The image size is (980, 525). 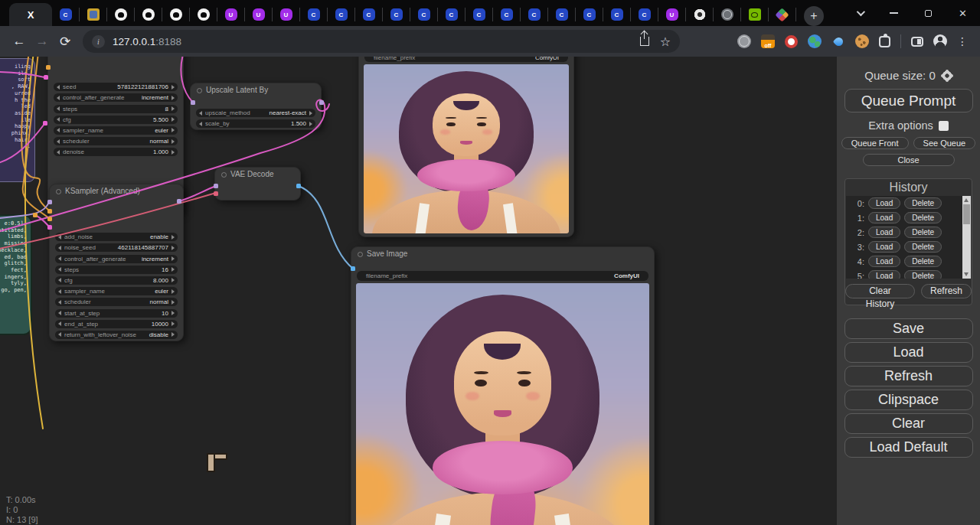 What do you see at coordinates (116, 314) in the screenshot?
I see `widget-row: start_at_step 10` at bounding box center [116, 314].